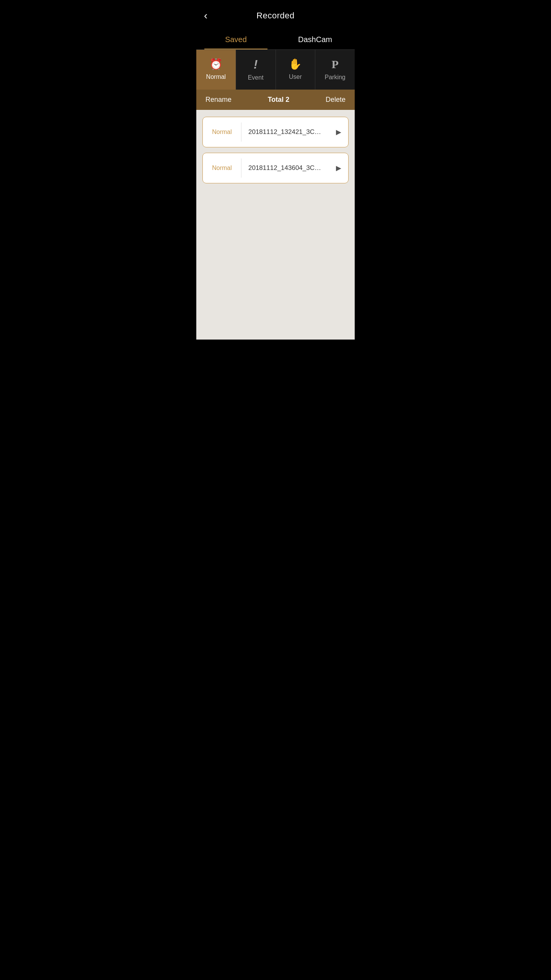 This screenshot has height=980, width=551. Describe the element at coordinates (206, 16) in the screenshot. I see `back-button: ‹` at that location.